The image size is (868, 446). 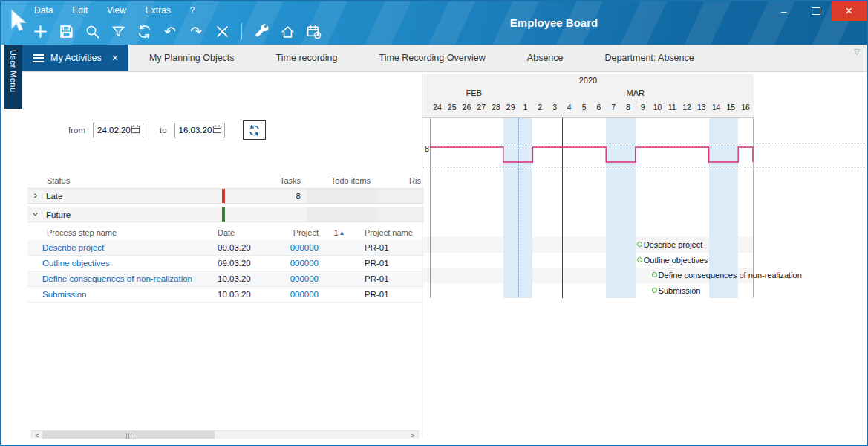 What do you see at coordinates (266, 181) in the screenshot?
I see `tasks-column-header: Tasks` at bounding box center [266, 181].